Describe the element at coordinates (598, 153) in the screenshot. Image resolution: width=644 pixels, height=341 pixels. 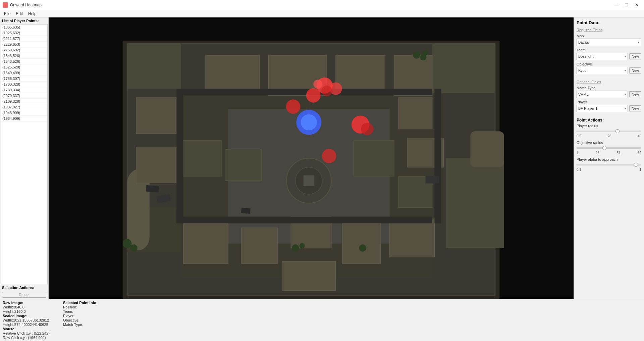
I see `objective-radius-tick-2: 26` at that location.